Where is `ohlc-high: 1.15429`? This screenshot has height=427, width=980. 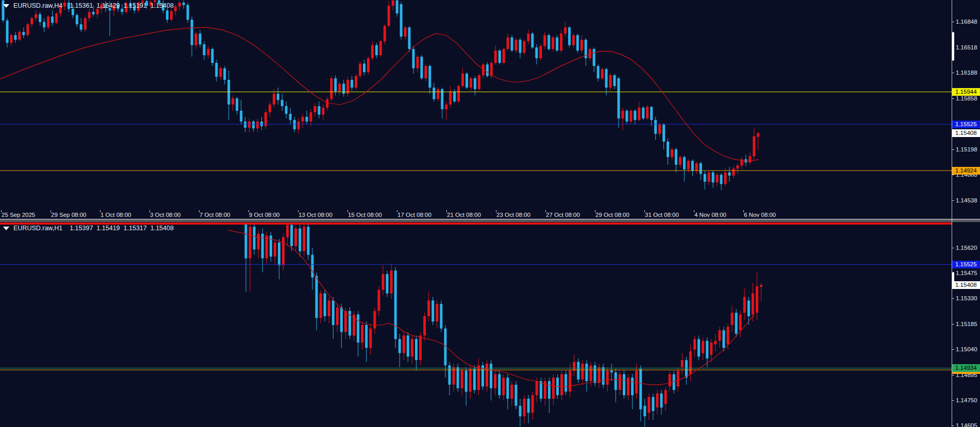 ohlc-high: 1.15429 is located at coordinates (108, 6).